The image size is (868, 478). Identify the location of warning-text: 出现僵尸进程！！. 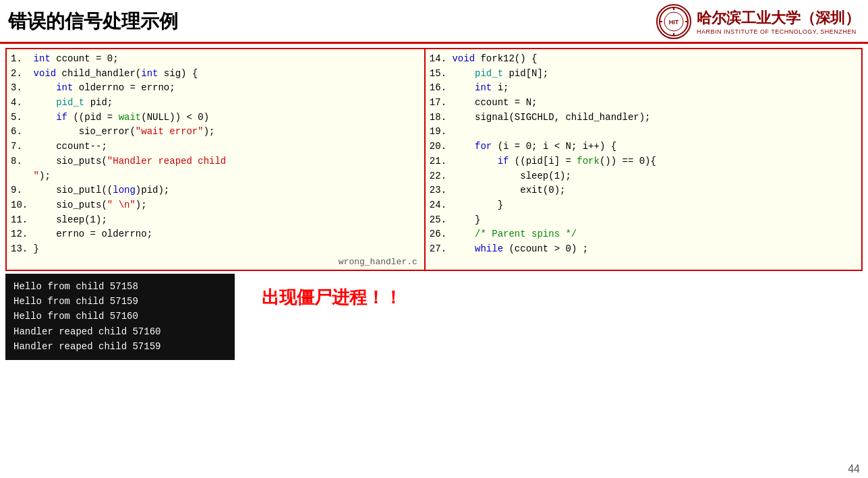
(332, 298).